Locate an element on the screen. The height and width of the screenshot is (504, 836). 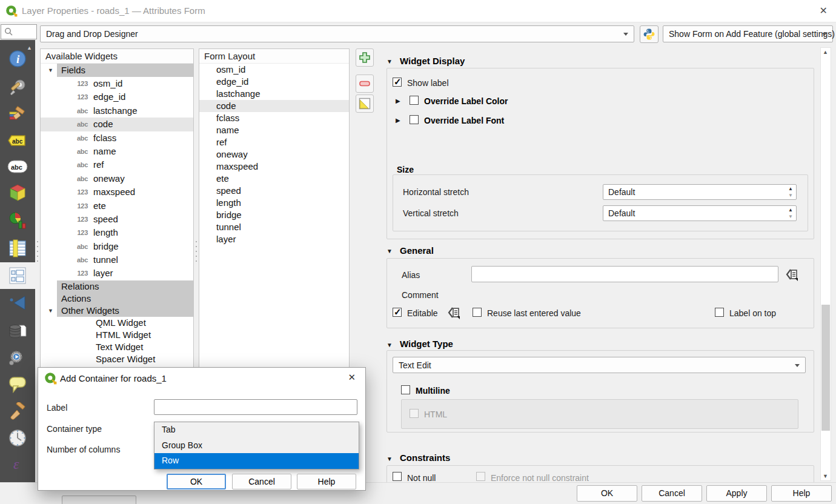
sidebar-tab-symbology is located at coordinates (18, 114).